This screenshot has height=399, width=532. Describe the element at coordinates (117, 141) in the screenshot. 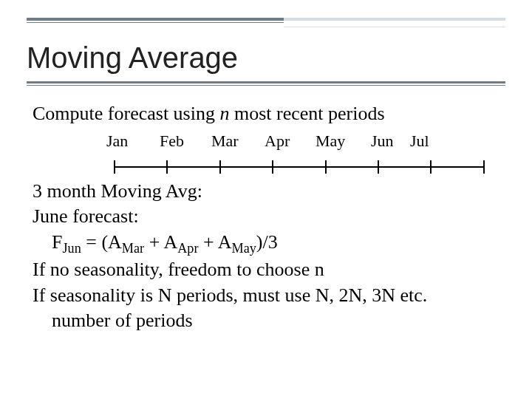

I see `month-label: Jan` at that location.